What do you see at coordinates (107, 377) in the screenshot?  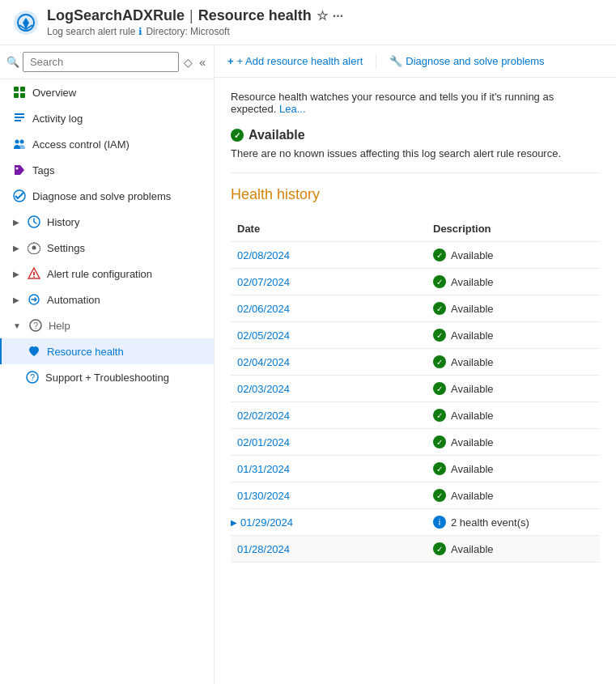 I see `sidebar-item-support: ? Support + Troubleshooting` at bounding box center [107, 377].